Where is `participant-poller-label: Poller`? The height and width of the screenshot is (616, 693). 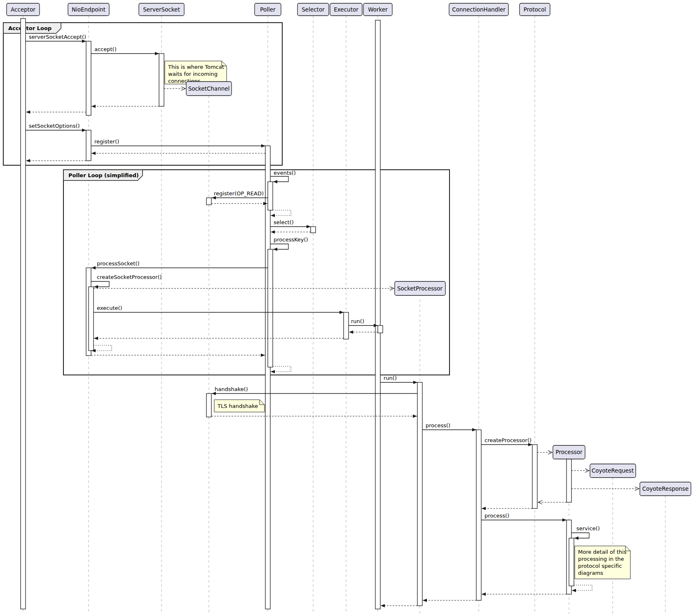 participant-poller-label: Poller is located at coordinates (268, 9).